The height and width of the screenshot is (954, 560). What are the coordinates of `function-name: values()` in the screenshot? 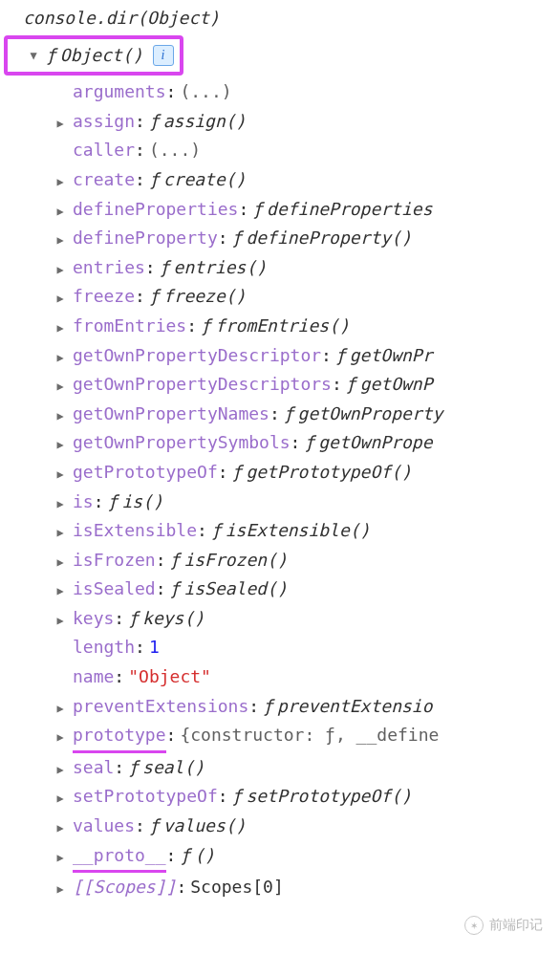 It's located at (205, 826).